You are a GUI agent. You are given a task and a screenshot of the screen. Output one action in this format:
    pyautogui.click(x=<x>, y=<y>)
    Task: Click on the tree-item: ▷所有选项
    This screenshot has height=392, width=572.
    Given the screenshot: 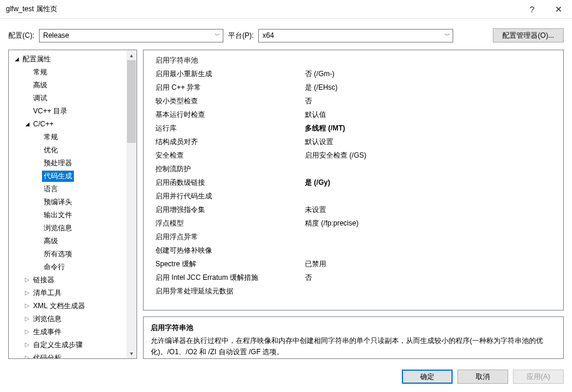 What is the action you would take?
    pyautogui.click(x=73, y=254)
    